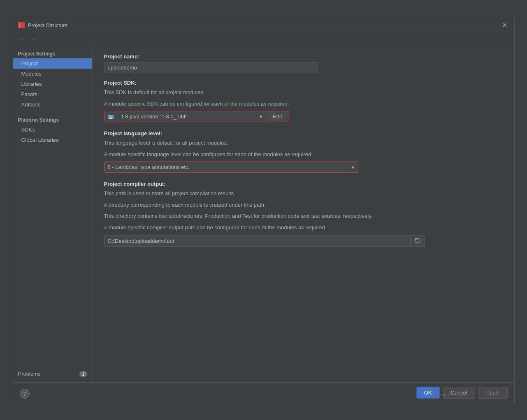 The image size is (527, 420). What do you see at coordinates (304, 216) in the screenshot?
I see `compiler-desc3: This directory contains two subdirectori…` at bounding box center [304, 216].